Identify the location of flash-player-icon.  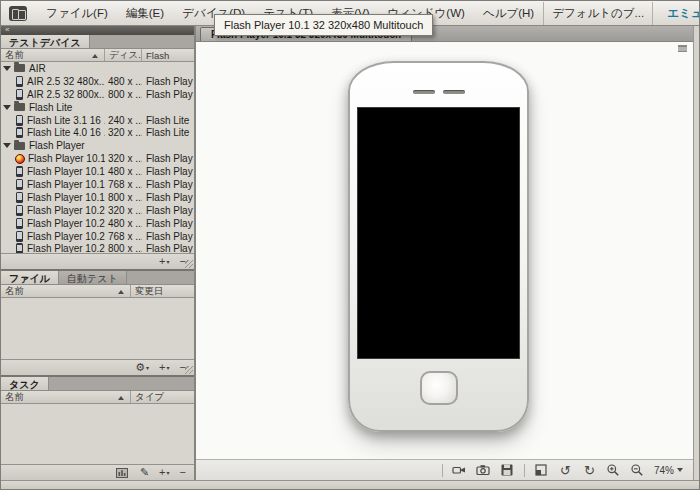
(20, 159).